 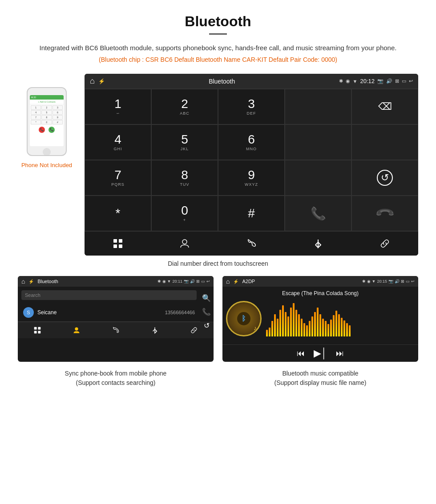 What do you see at coordinates (251, 244) in the screenshot?
I see `nav-dial` at bounding box center [251, 244].